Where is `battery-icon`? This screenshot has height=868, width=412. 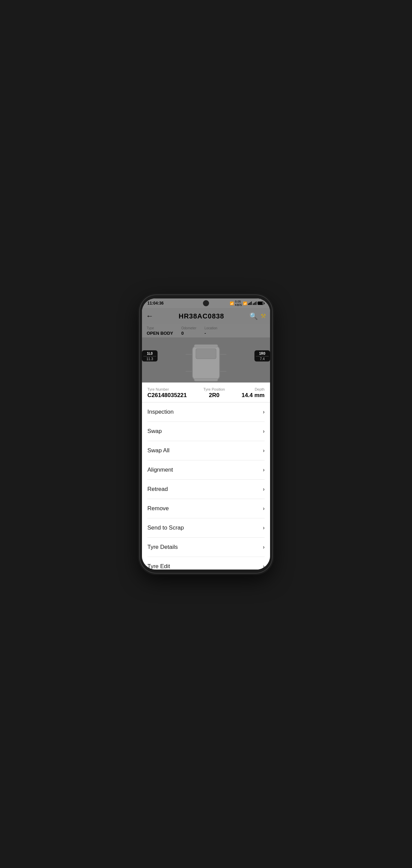
battery-icon is located at coordinates (261, 303).